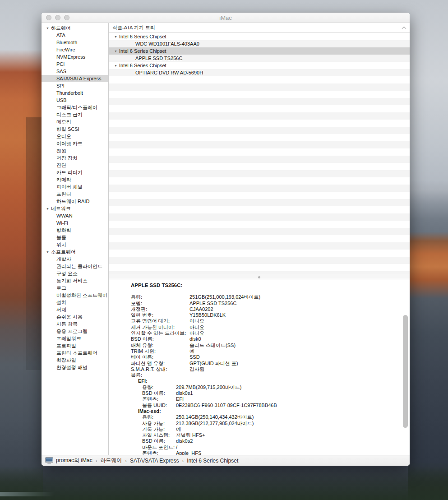 This screenshot has height=500, width=448. What do you see at coordinates (160, 310) in the screenshot?
I see `detail-row-label: 개정판:` at bounding box center [160, 310].